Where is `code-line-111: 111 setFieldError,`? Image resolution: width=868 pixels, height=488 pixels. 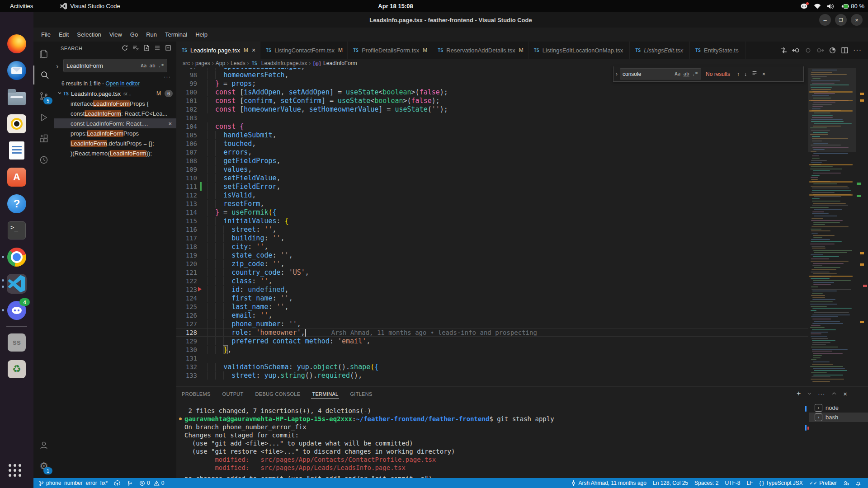 code-line-111: 111 setFieldError, is located at coordinates (492, 186).